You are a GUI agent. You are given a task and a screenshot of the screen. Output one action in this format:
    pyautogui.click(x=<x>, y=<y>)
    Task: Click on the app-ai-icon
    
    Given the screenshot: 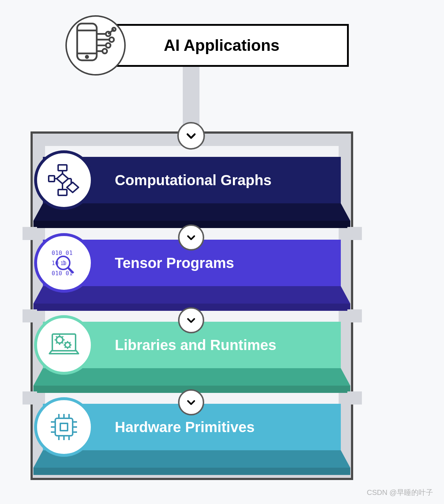 What is the action you would take?
    pyautogui.click(x=96, y=45)
    